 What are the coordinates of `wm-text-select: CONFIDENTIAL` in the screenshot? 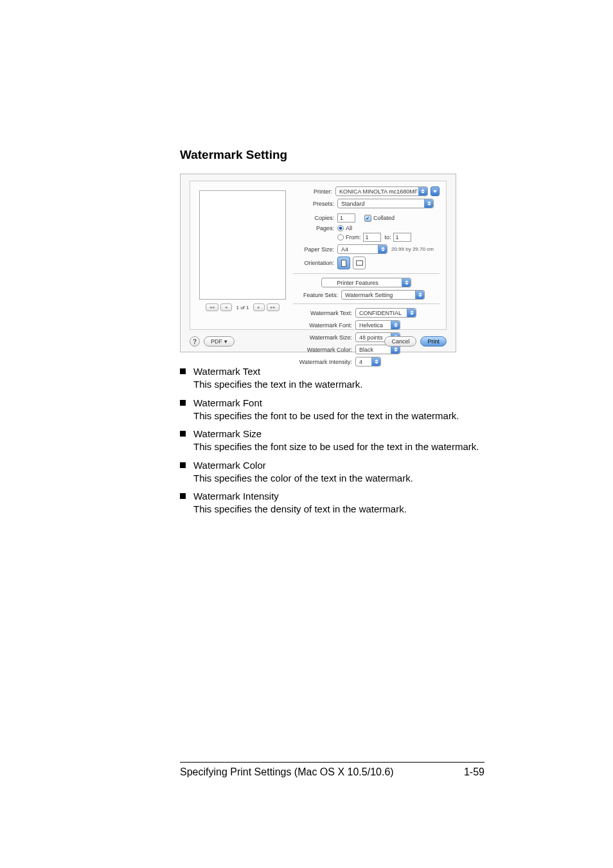 It's located at (386, 312).